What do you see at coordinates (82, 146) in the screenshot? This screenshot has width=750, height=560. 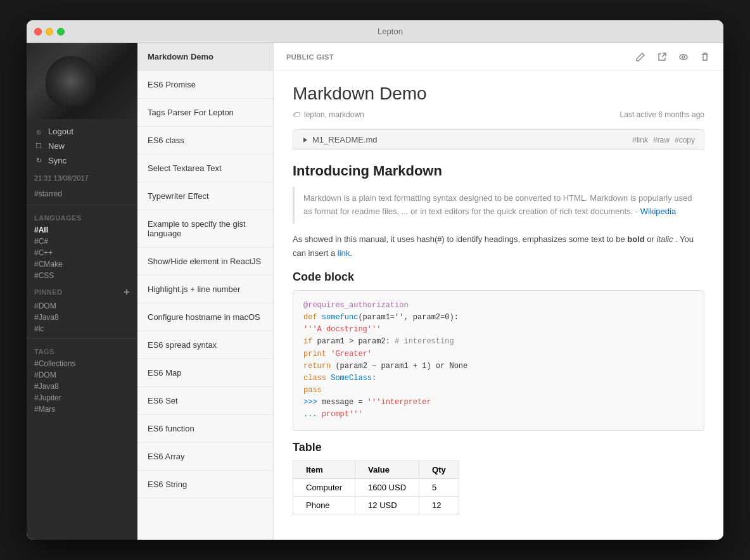 I see `new-button: ☐ New` at bounding box center [82, 146].